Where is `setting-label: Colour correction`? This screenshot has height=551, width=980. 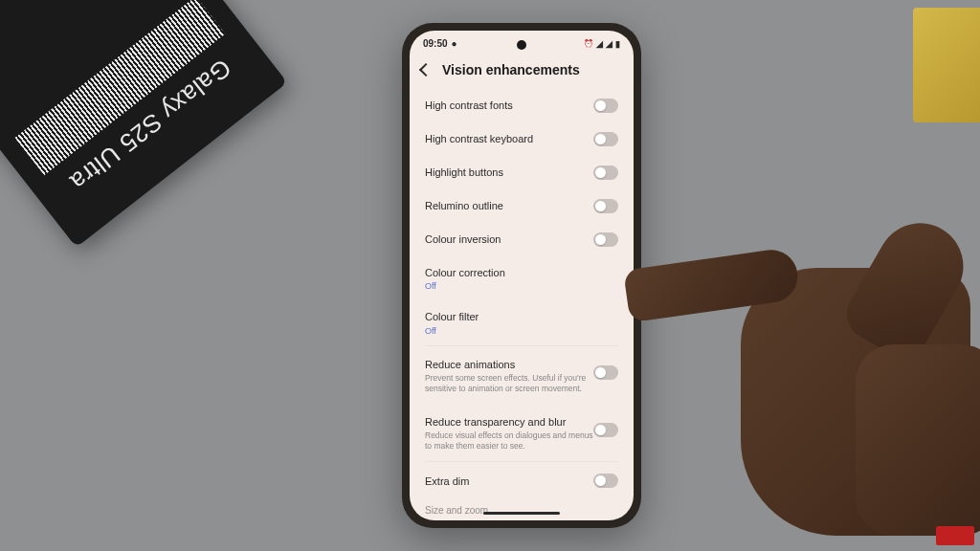 setting-label: Colour correction is located at coordinates (522, 273).